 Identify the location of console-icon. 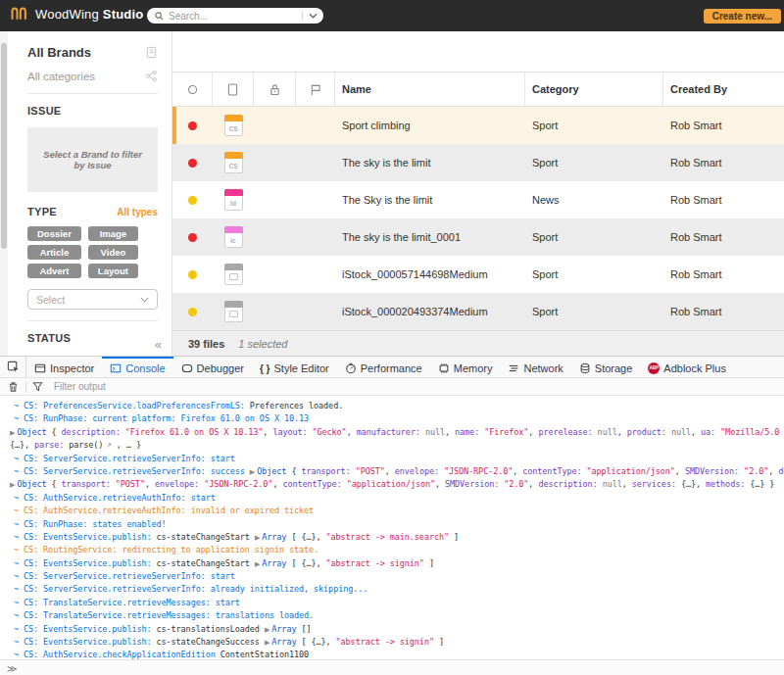
(116, 368).